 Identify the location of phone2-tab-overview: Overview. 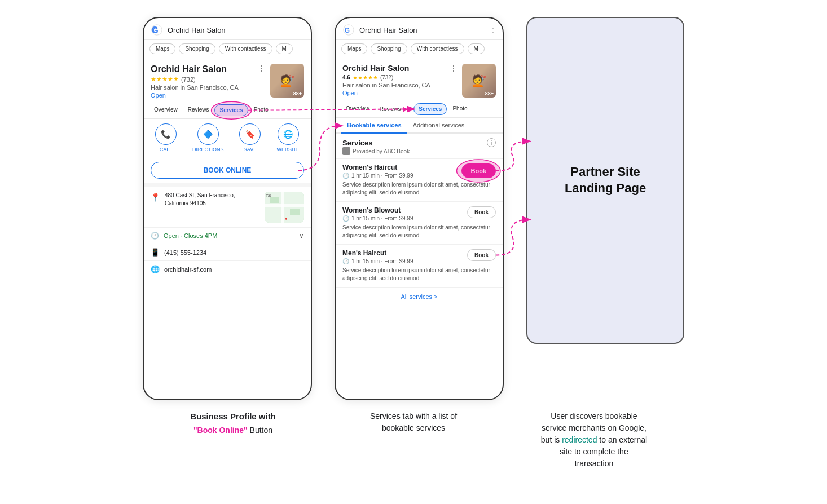
(358, 109).